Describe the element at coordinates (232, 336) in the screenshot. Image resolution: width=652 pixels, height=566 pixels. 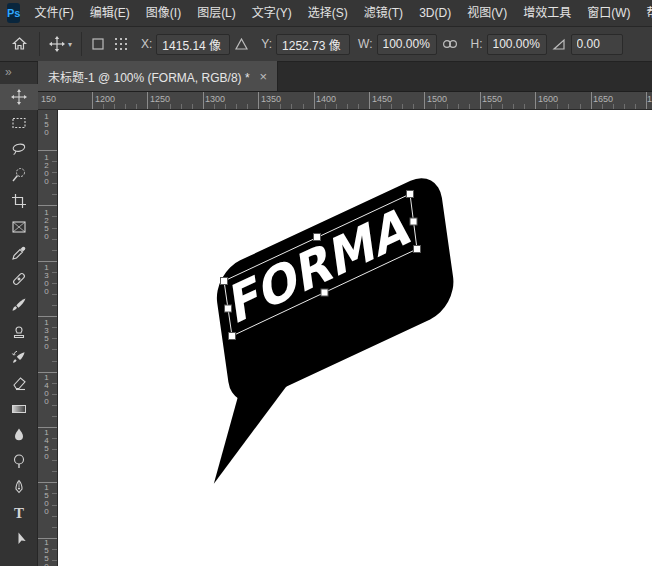
I see `transform-handle-bottom-left` at that location.